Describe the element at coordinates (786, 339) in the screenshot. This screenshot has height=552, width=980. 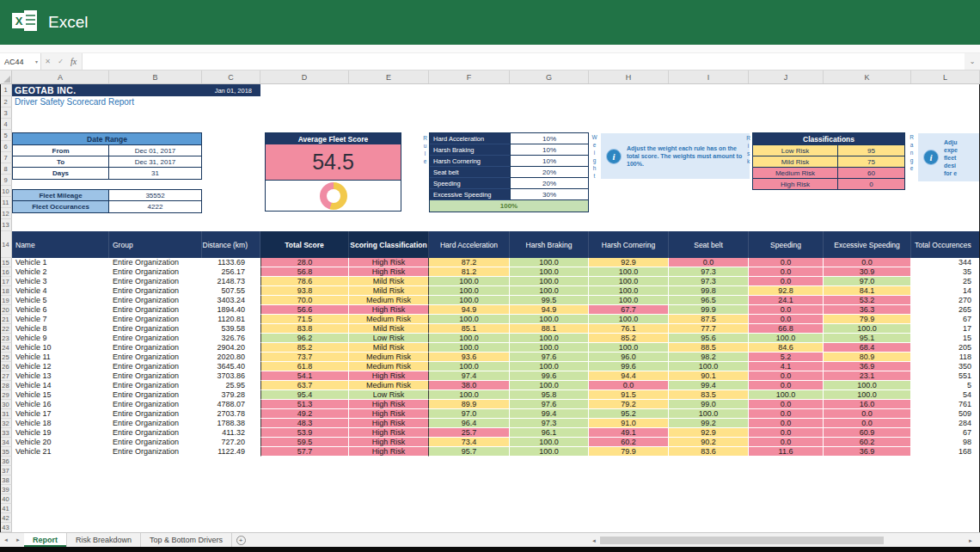
I see `cell-speeding: 100.0` at that location.